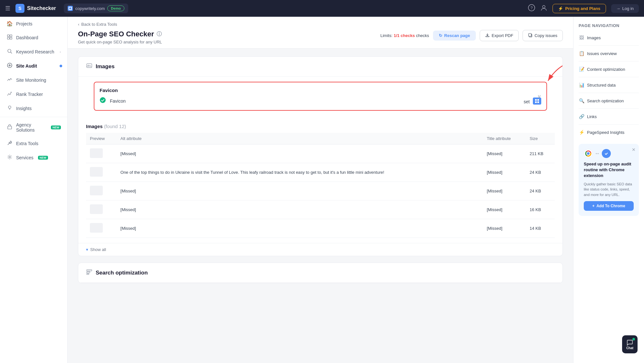 This screenshot has width=644, height=363. What do you see at coordinates (34, 66) in the screenshot?
I see `sidebar-item-site-audit: Site Audit` at bounding box center [34, 66].